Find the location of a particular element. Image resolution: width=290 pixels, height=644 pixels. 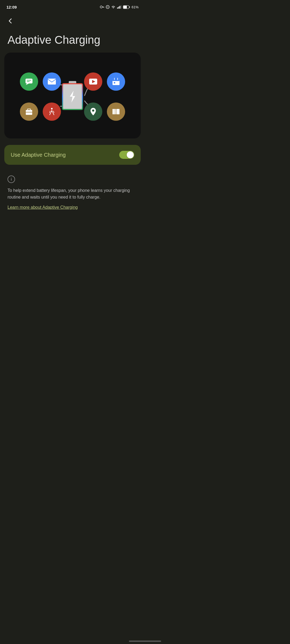

status-bar: 12:09 is located at coordinates (73, 6).